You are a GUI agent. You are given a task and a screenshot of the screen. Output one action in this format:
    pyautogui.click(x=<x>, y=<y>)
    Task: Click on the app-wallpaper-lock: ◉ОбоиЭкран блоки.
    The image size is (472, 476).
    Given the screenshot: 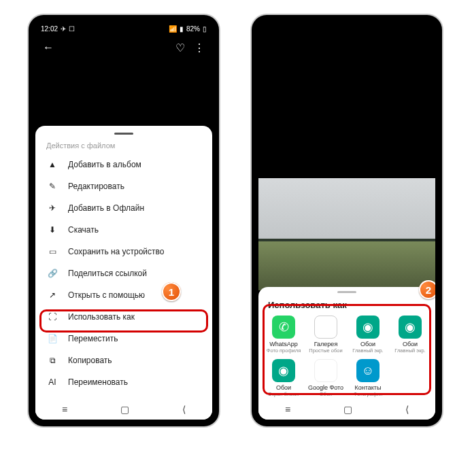 What is the action you would take?
    pyautogui.click(x=284, y=378)
    